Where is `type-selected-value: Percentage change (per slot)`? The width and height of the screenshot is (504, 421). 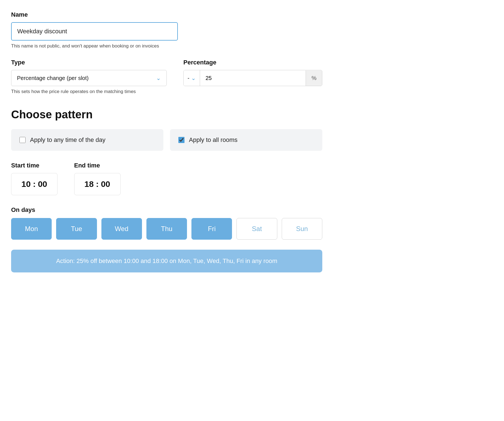 type-selected-value: Percentage change (per slot) is located at coordinates (53, 78).